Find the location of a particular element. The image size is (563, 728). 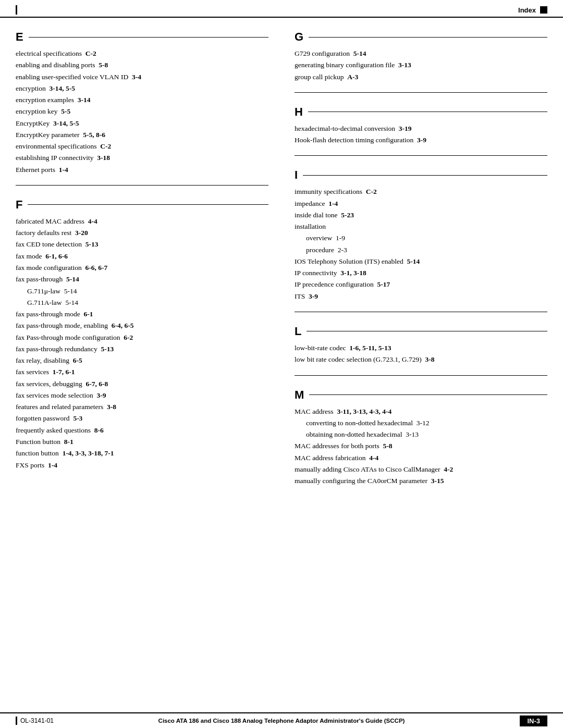

ref-ios-its: 5-14 is located at coordinates (414, 262).